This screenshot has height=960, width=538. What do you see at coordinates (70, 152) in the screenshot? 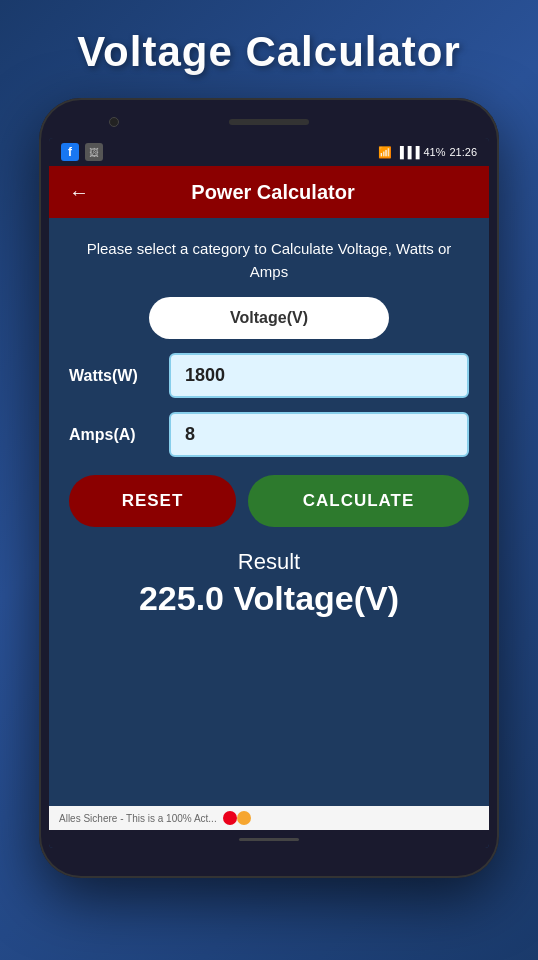
I see `facebook-icon: f` at bounding box center [70, 152].